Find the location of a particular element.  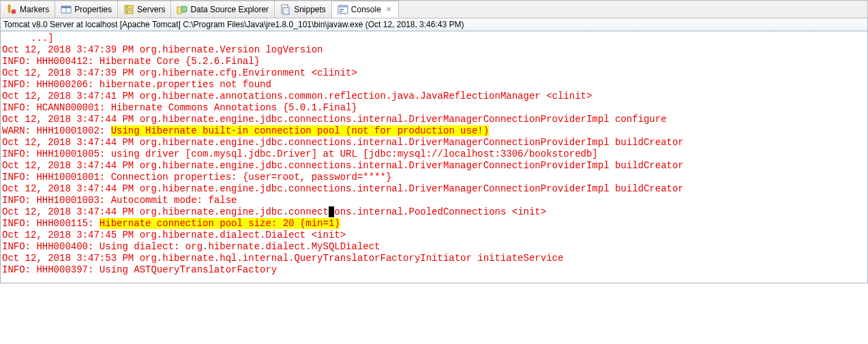

tab-properties: Properties is located at coordinates (87, 10).